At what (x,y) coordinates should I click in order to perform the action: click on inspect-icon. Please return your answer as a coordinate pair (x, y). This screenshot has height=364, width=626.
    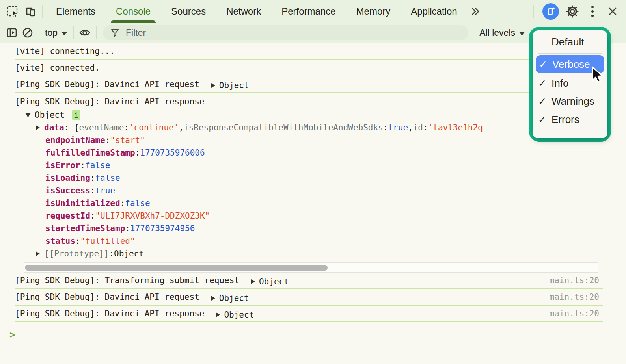
    Looking at the image, I should click on (13, 11).